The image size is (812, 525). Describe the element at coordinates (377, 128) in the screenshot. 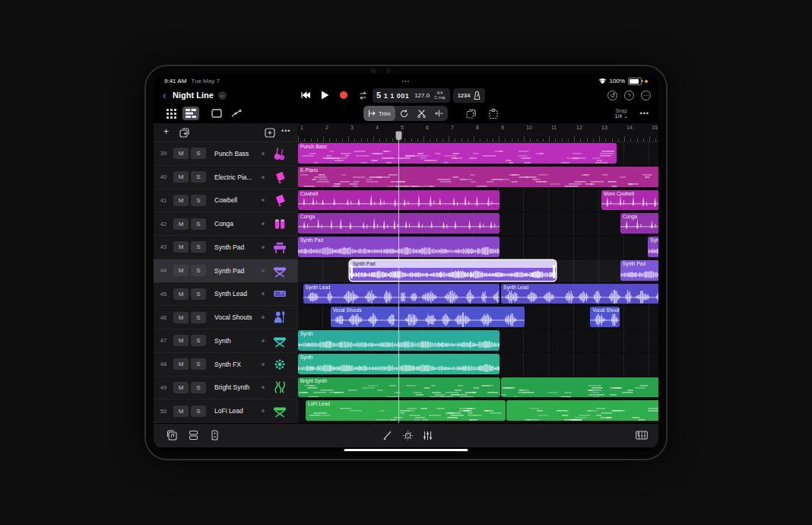

I see `ruler-bar-number: 4` at that location.